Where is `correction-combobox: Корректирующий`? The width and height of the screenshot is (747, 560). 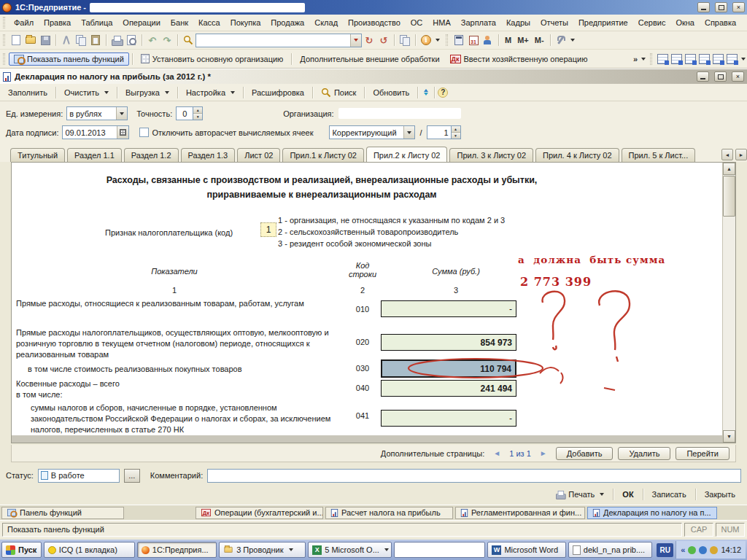
correction-combobox: Корректирующий is located at coordinates (372, 133).